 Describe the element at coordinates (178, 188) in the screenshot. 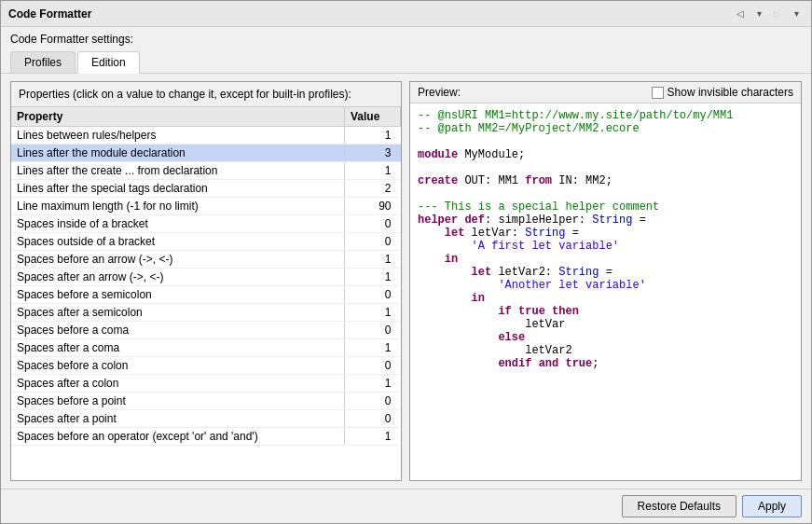

I see `property-name: Lines after the special tags declaration` at that location.